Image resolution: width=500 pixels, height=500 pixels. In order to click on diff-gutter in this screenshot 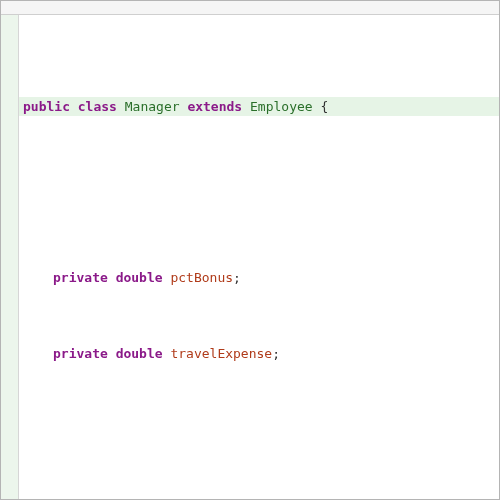, I will do `click(10, 257)`.